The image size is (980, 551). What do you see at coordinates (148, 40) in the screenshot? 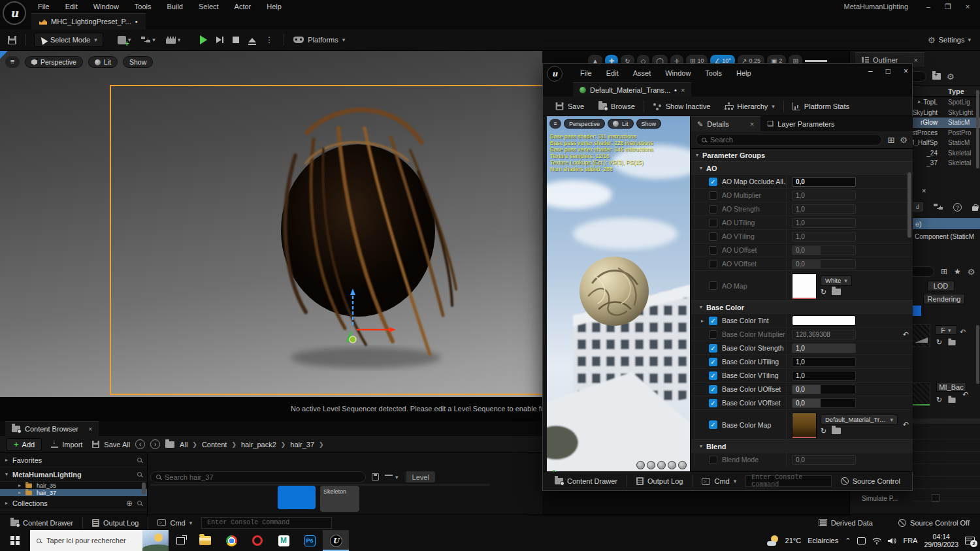
I see `blueprints-button: ▾` at bounding box center [148, 40].